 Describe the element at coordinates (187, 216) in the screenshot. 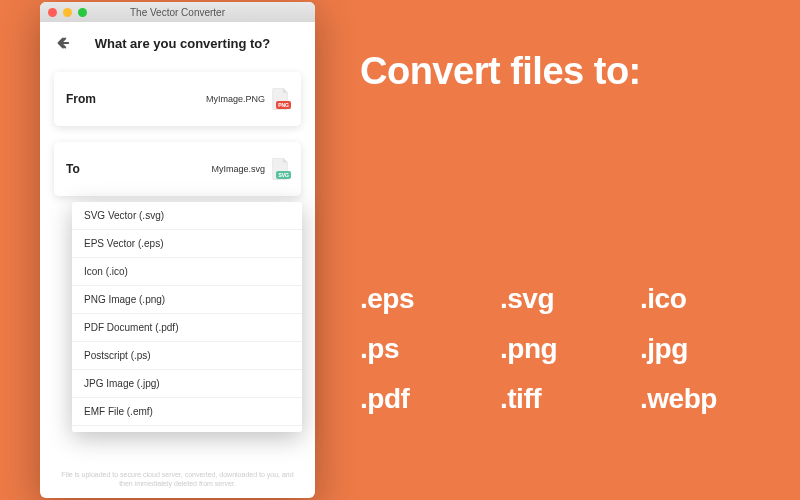

I see `dropdown-item: SVG Vector (.svg)` at that location.